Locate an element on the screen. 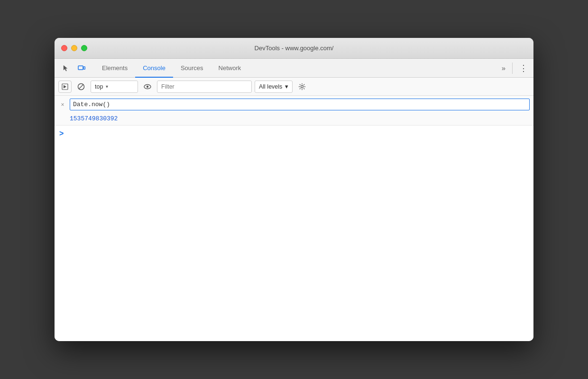 The width and height of the screenshot is (588, 379). console-prompt-symbol: > is located at coordinates (62, 134).